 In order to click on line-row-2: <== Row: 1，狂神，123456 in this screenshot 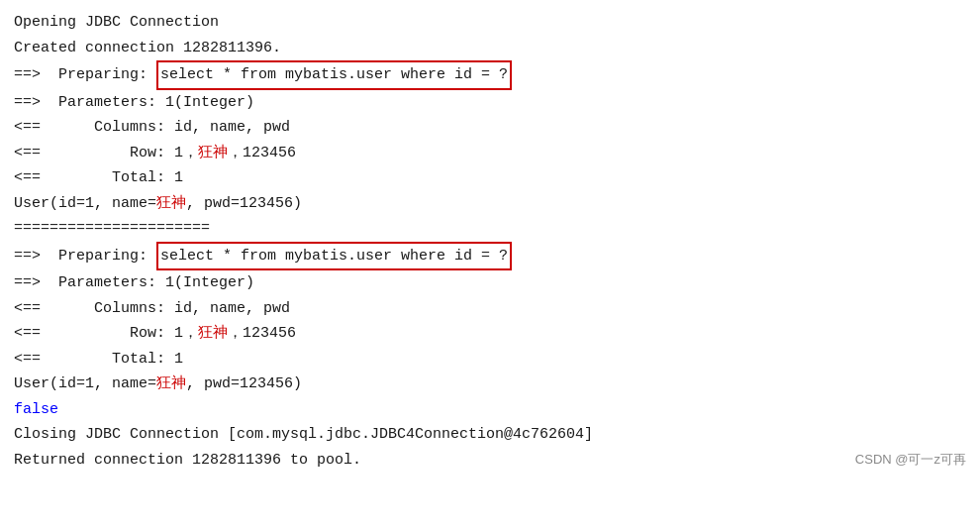, I will do `click(490, 334)`.